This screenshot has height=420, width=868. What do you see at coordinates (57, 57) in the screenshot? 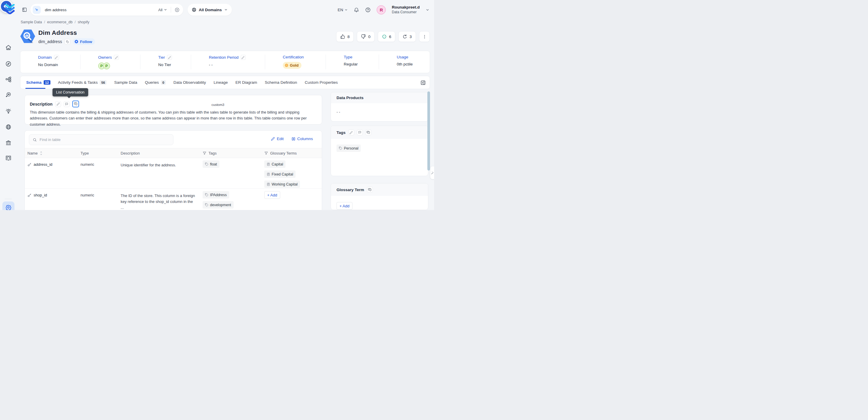
I see `edit-domain-icon` at bounding box center [57, 57].